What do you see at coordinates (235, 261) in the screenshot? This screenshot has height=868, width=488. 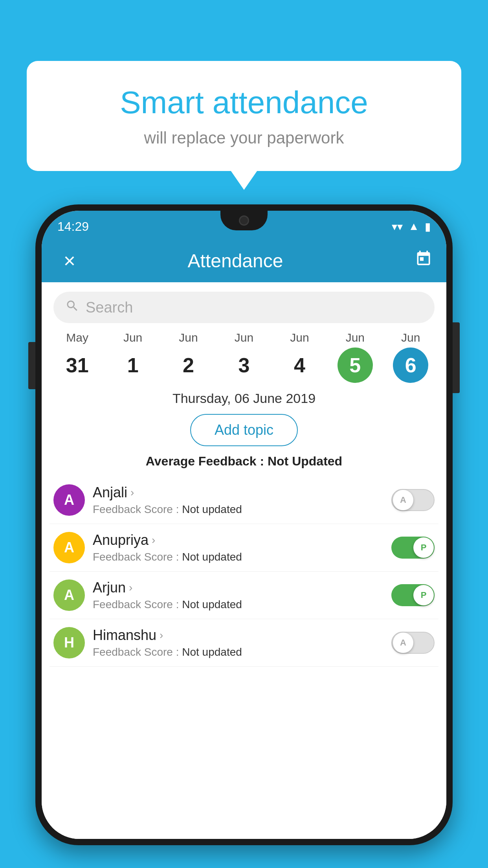 I see `app-title: Attendance` at bounding box center [235, 261].